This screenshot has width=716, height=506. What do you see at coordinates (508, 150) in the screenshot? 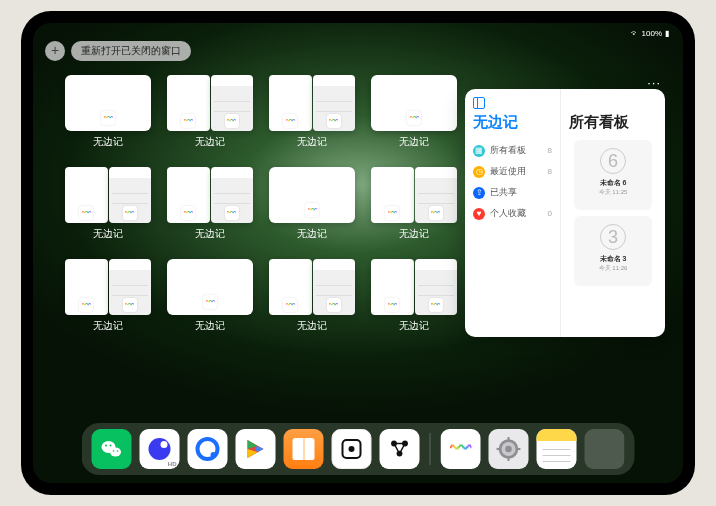
I see `sidebar-item-label: 所有看板` at bounding box center [508, 150].